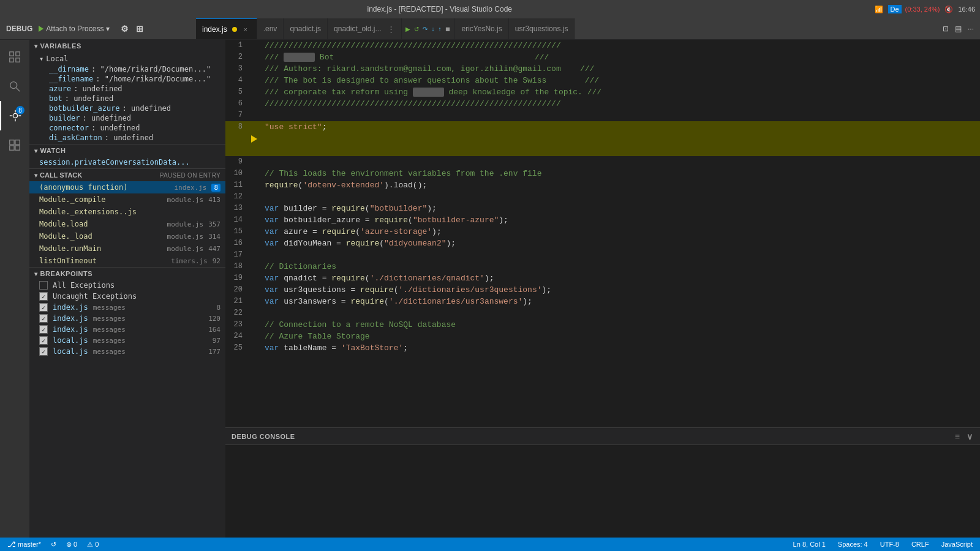 Image resolution: width=980 pixels, height=551 pixels. Describe the element at coordinates (127, 218) in the screenshot. I see `callstack-section: ▾ CALL STACK PAUSED ON ENTRY (anonymous …` at that location.